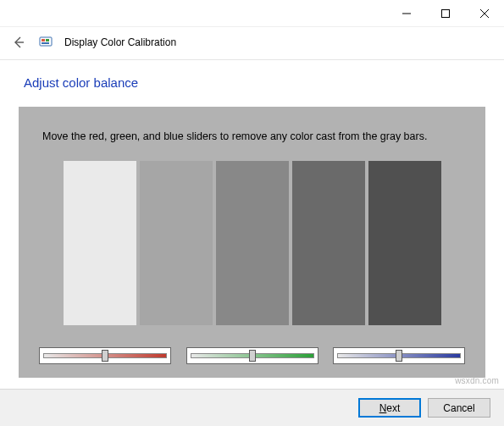 This screenshot has height=426, width=504. What do you see at coordinates (446, 14) in the screenshot?
I see `maximize-icon` at bounding box center [446, 14].